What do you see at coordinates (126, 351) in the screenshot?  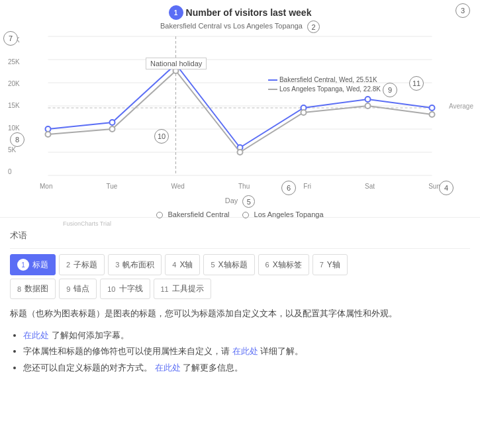 I see `bullet-2-prefix: 字体属性和标题的修饰符也可以使用属性来自定义，请` at bounding box center [126, 351].